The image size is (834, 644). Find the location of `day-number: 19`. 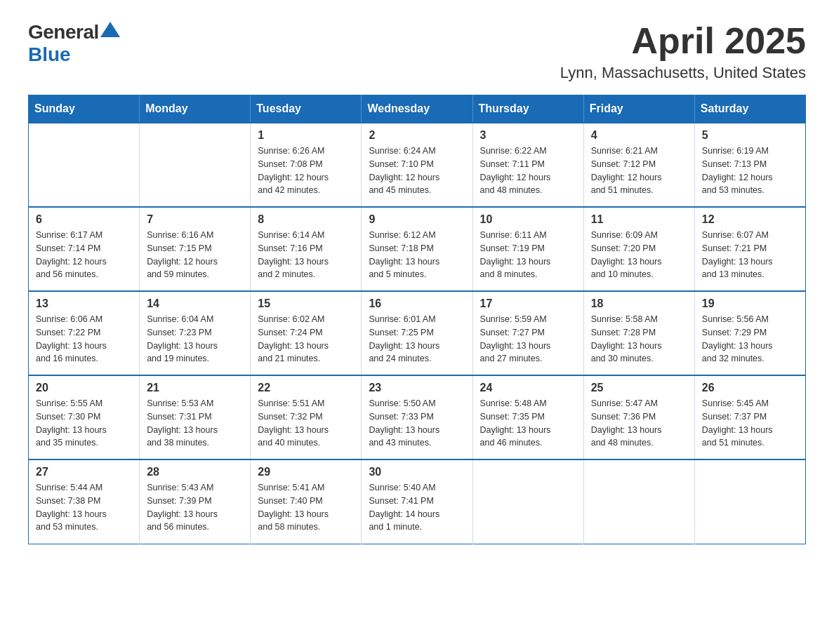

day-number: 19 is located at coordinates (750, 304).